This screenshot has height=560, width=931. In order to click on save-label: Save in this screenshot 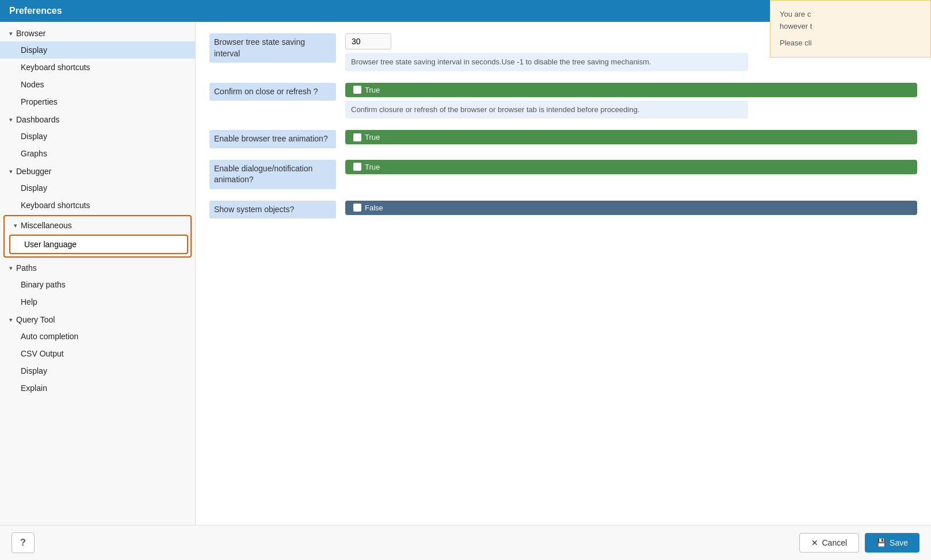, I will do `click(899, 543)`.